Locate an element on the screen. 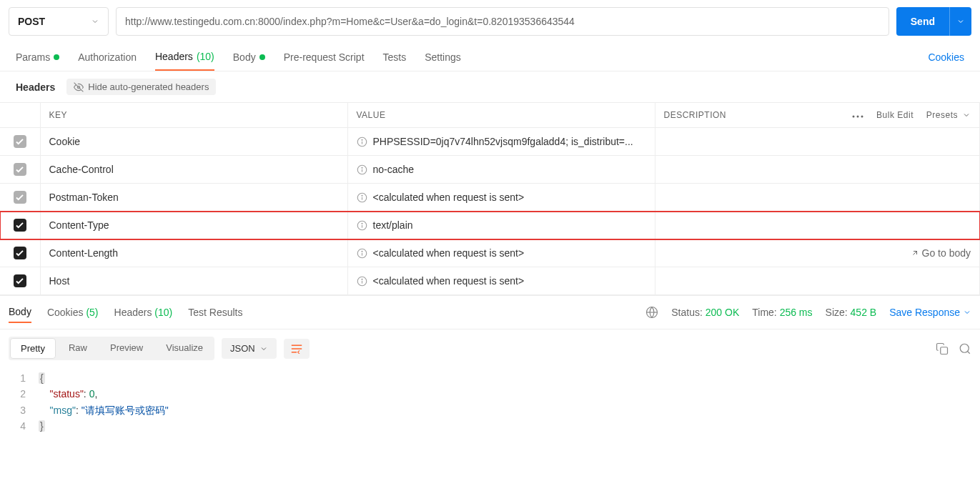  send-button: Send is located at coordinates (934, 21).